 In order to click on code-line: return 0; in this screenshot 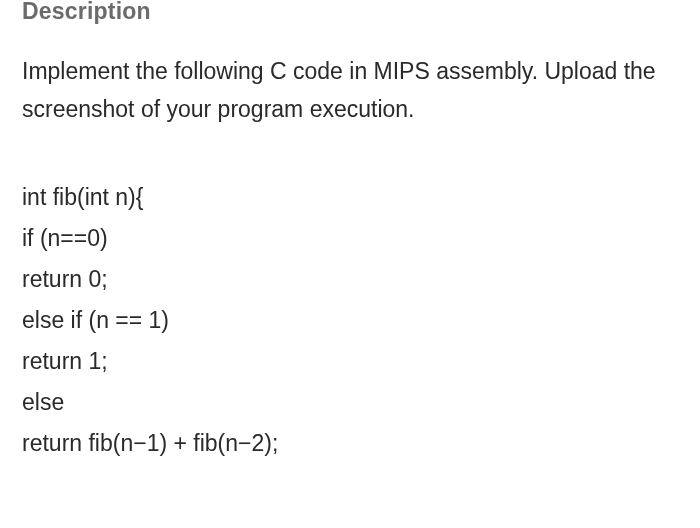, I will do `click(350, 280)`.